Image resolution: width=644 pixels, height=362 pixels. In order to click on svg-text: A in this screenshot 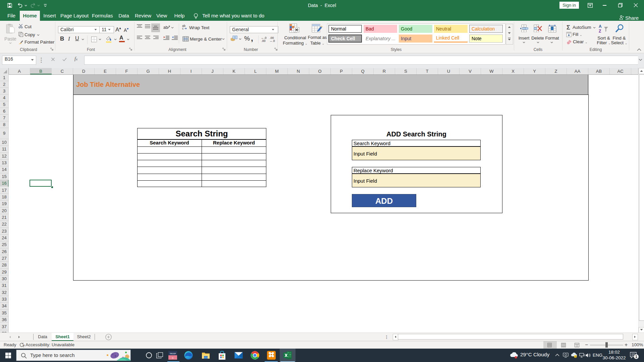, I will do `click(600, 26)`.